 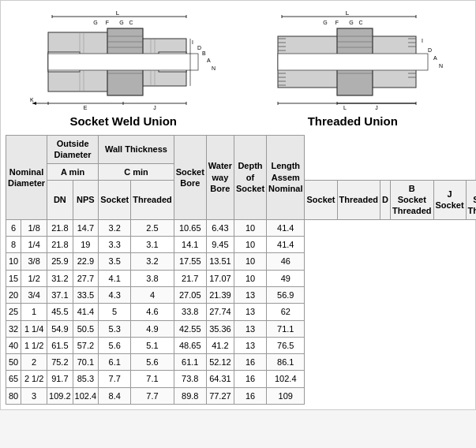 I want to click on table-cell: 41.2, so click(x=219, y=345).